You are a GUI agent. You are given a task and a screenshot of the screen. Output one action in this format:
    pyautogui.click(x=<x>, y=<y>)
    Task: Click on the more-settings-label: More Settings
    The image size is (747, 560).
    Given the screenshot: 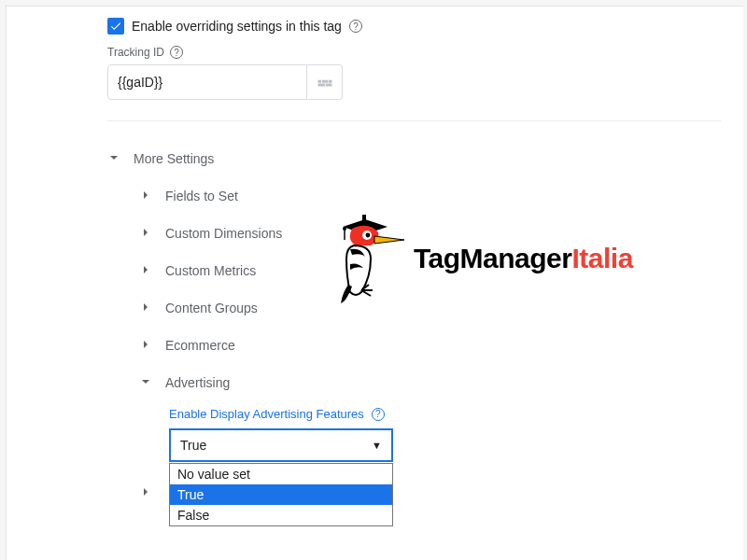 What is the action you would take?
    pyautogui.click(x=174, y=159)
    